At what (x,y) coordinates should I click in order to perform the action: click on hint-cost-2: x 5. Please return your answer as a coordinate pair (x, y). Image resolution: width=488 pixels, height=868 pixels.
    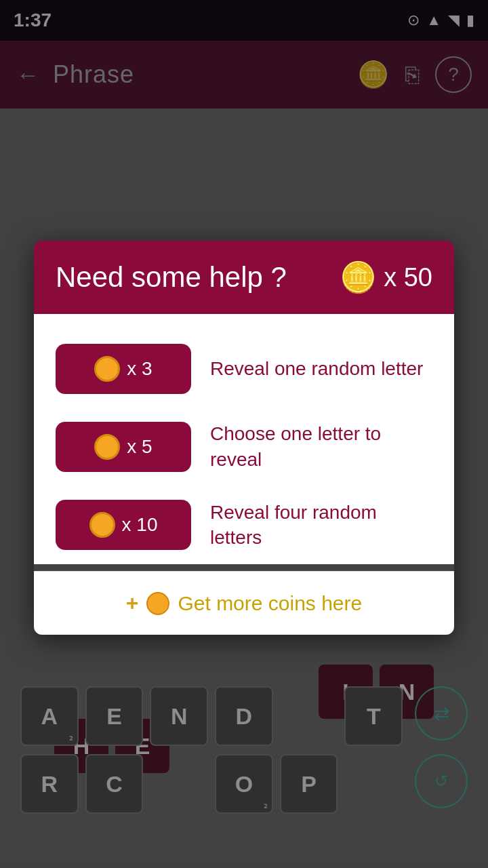
    Looking at the image, I should click on (140, 447).